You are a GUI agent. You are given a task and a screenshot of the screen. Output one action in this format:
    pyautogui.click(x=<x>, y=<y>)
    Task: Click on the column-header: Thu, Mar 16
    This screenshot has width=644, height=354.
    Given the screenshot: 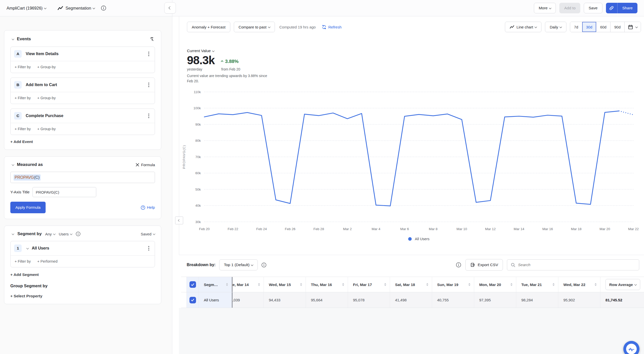 What is the action you would take?
    pyautogui.click(x=327, y=285)
    